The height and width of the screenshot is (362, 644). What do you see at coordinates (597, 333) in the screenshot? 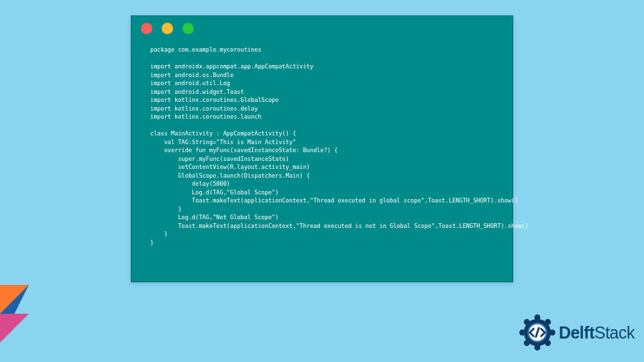
I see `brand-name: DelftStack` at bounding box center [597, 333].